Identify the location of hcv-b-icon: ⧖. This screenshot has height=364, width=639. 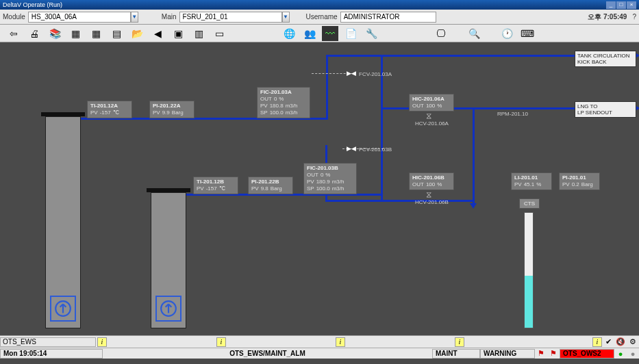
(429, 194).